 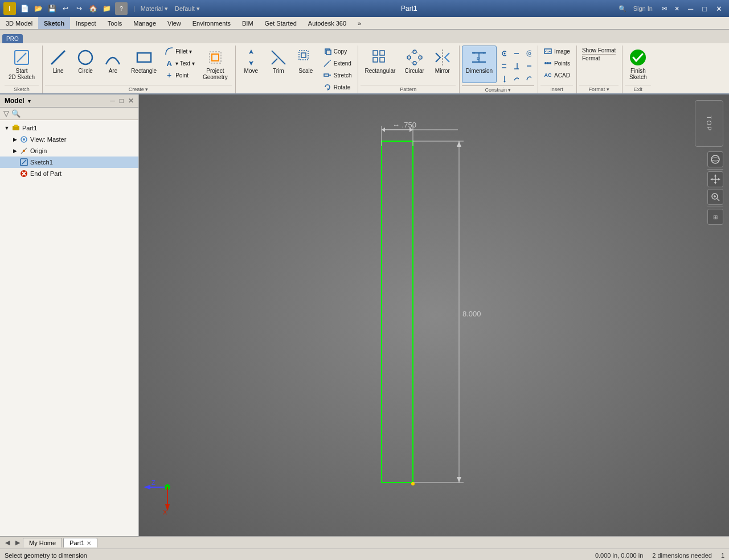 I want to click on feedback-icon: ✉, so click(x=665, y=9).